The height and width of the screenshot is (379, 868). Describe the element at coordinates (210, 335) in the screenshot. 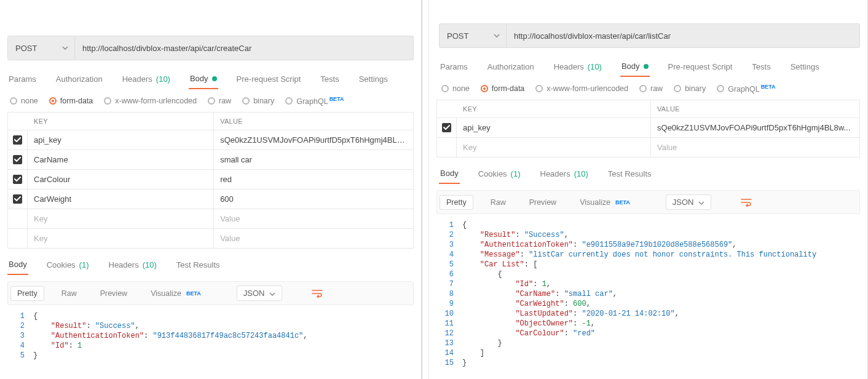

I see `response-body-code: 1{2 "Result": "Success",3 "Authenticatio…` at that location.